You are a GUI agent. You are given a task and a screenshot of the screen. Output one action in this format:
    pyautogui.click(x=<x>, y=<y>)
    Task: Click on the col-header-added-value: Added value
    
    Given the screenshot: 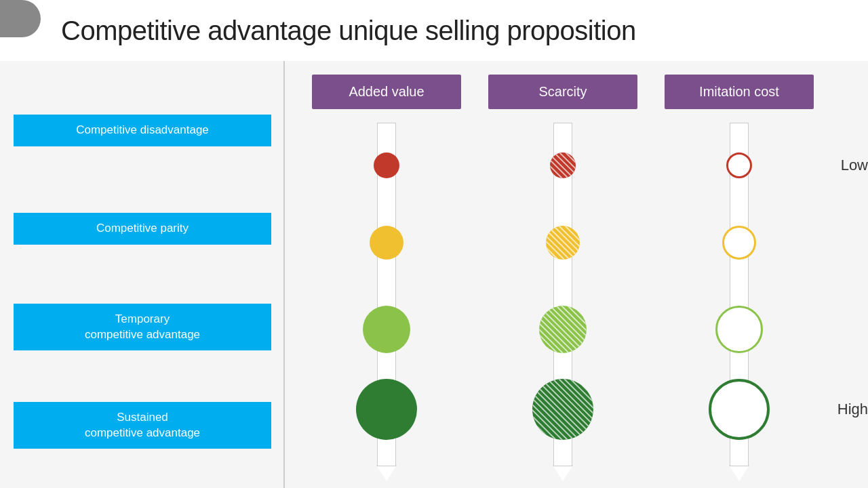 What is the action you would take?
    pyautogui.click(x=387, y=92)
    